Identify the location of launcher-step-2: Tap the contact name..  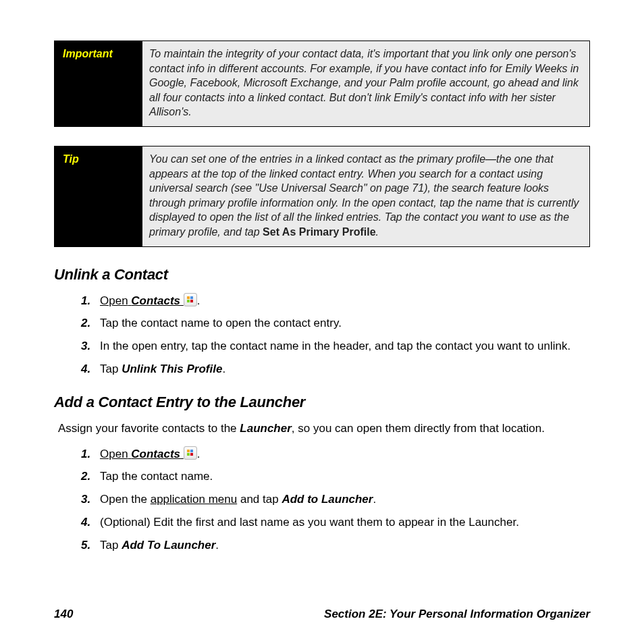
(336, 477).